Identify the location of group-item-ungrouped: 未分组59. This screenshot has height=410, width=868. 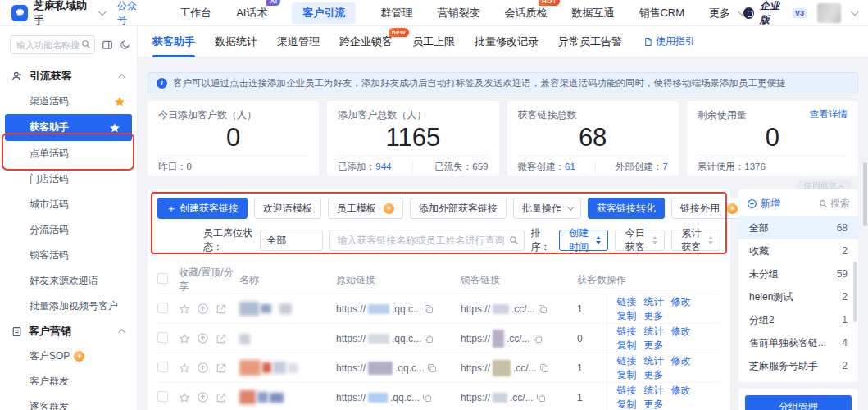
(798, 274).